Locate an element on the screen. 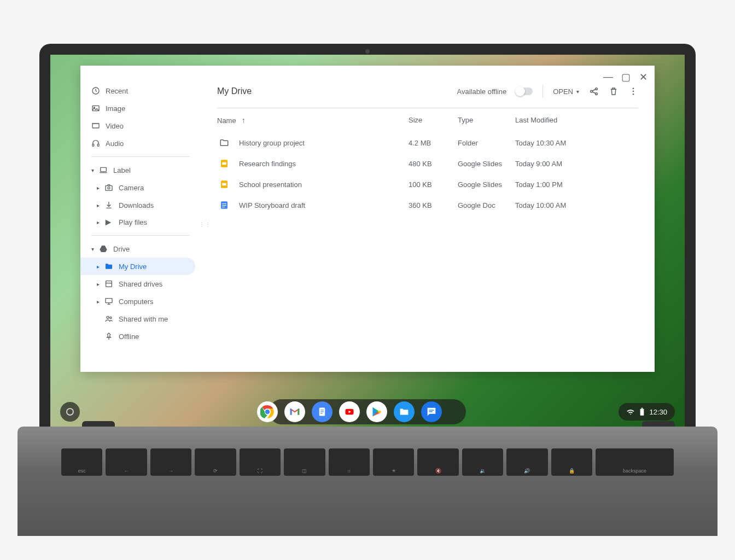 The width and height of the screenshot is (735, 560). col-name-header: Name ↑ is located at coordinates (313, 120).